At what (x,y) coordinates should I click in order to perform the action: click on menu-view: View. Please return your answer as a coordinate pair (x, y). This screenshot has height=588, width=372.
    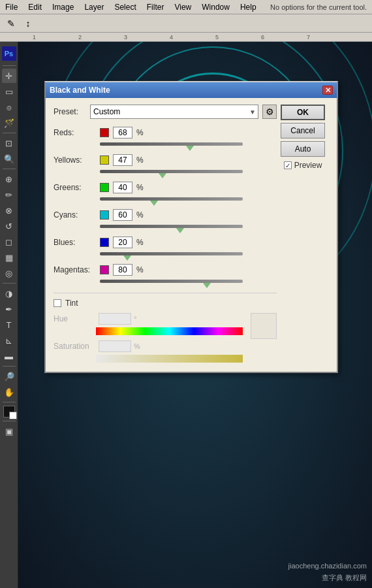
    Looking at the image, I should click on (183, 7).